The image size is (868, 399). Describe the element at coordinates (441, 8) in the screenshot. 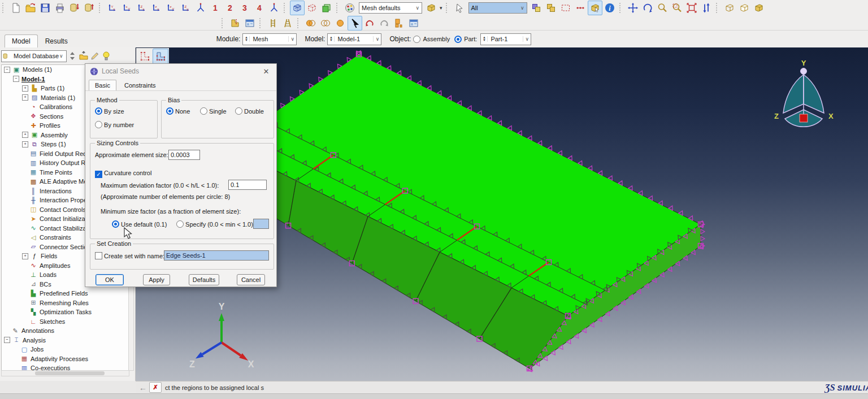

I see `dropdown-caret-icon: ▾` at that location.